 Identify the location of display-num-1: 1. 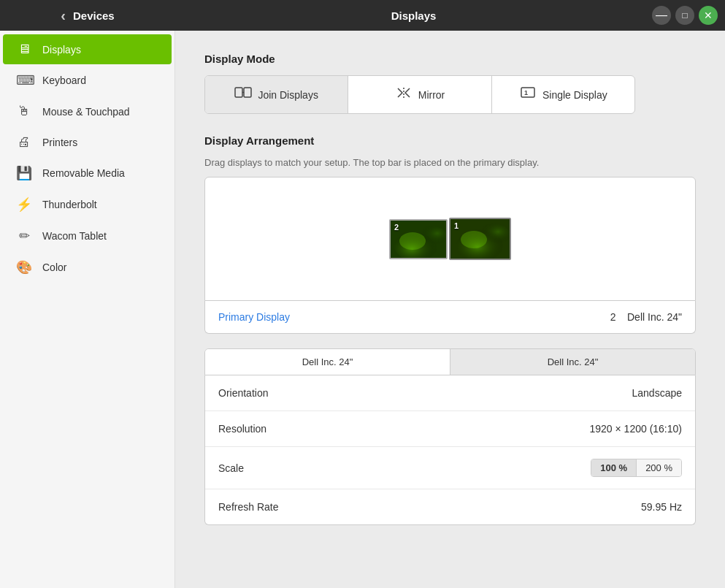
(456, 226).